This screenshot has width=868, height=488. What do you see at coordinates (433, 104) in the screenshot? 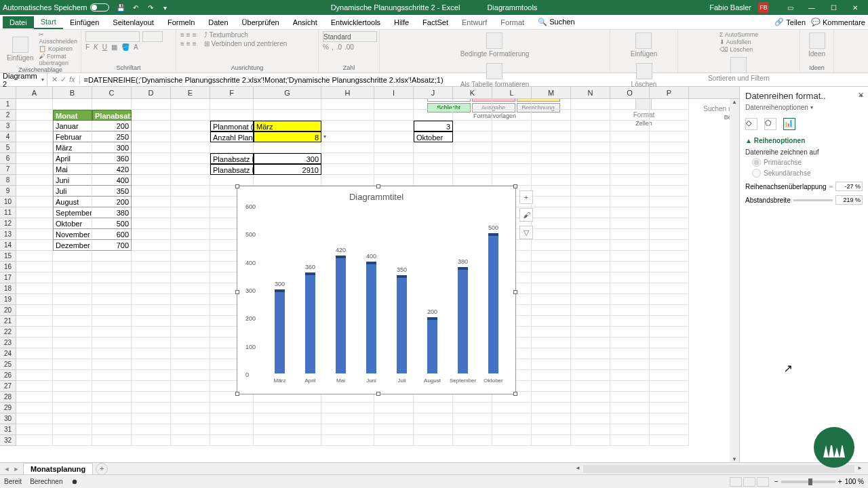
I see `cell-J1` at bounding box center [433, 104].